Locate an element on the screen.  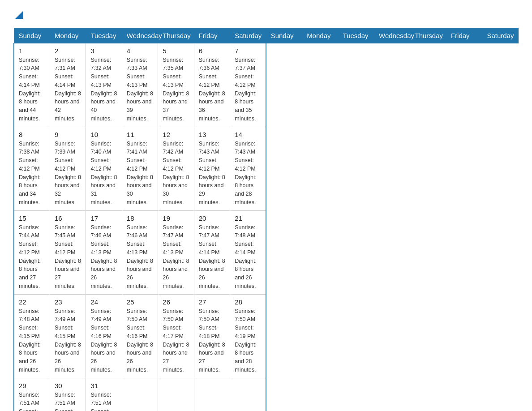
day-number: 1 is located at coordinates (32, 51).